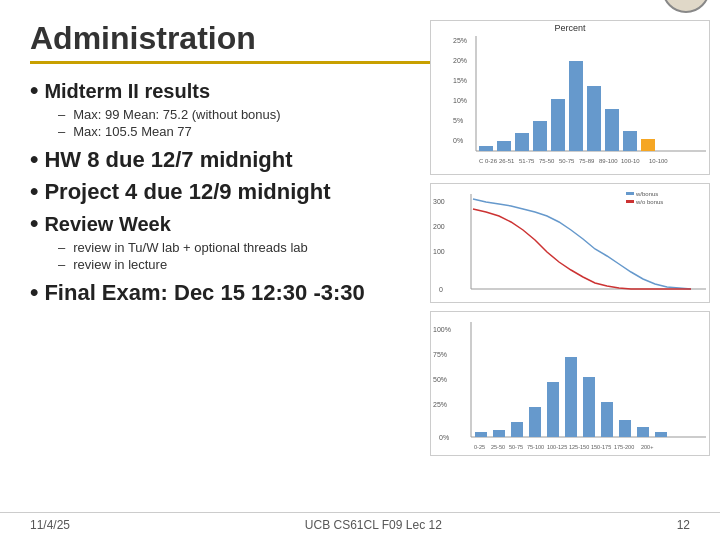 This screenshot has height=540, width=720. What do you see at coordinates (441, 290) in the screenshot?
I see `svg-text: 0` at bounding box center [441, 290].